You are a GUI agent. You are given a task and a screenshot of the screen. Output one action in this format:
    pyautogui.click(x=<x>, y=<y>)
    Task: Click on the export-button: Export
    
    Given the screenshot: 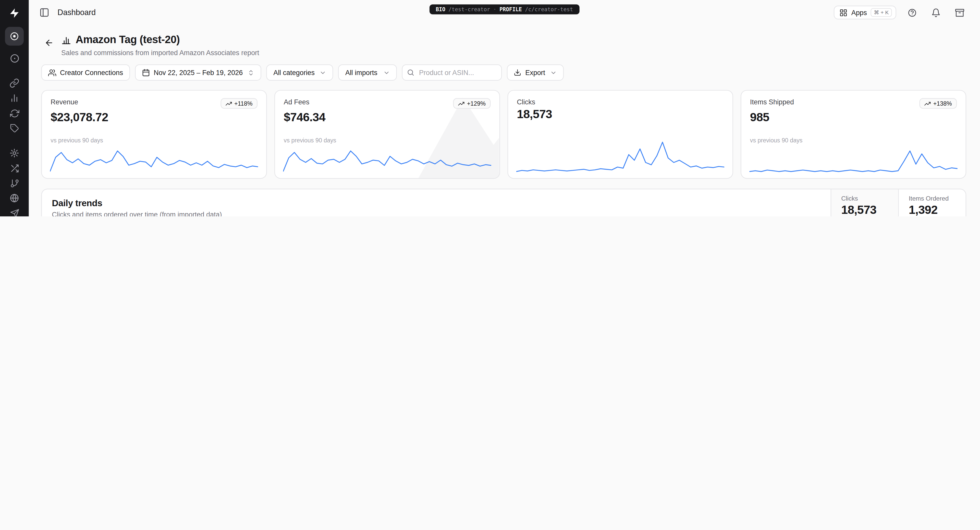 What is the action you would take?
    pyautogui.click(x=536, y=72)
    